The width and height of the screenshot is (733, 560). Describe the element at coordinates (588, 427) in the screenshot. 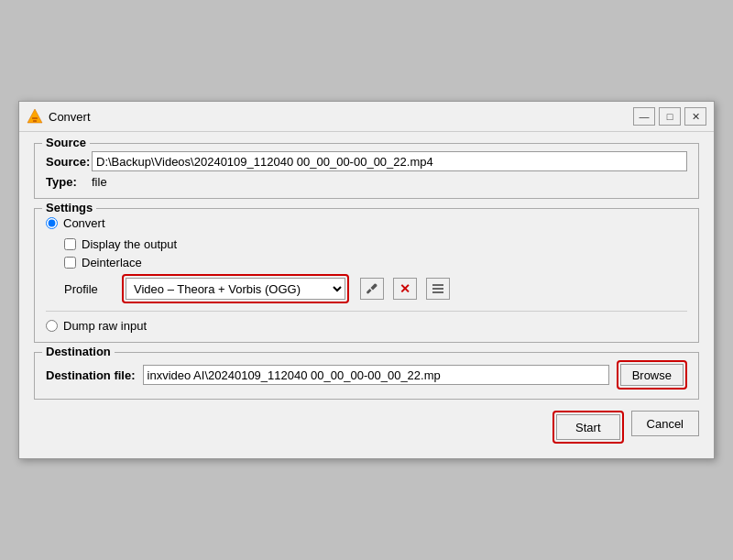

I see `start-button: Start` at that location.